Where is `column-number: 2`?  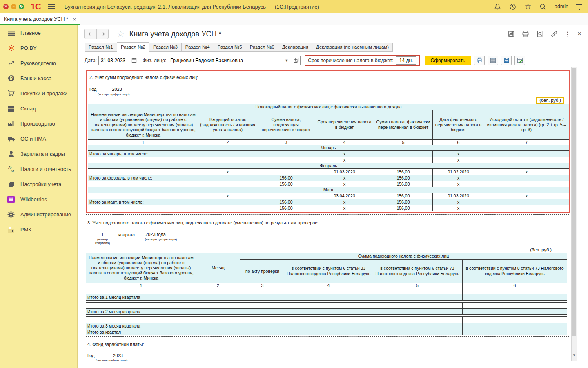 column-number: 2 is located at coordinates (228, 142).